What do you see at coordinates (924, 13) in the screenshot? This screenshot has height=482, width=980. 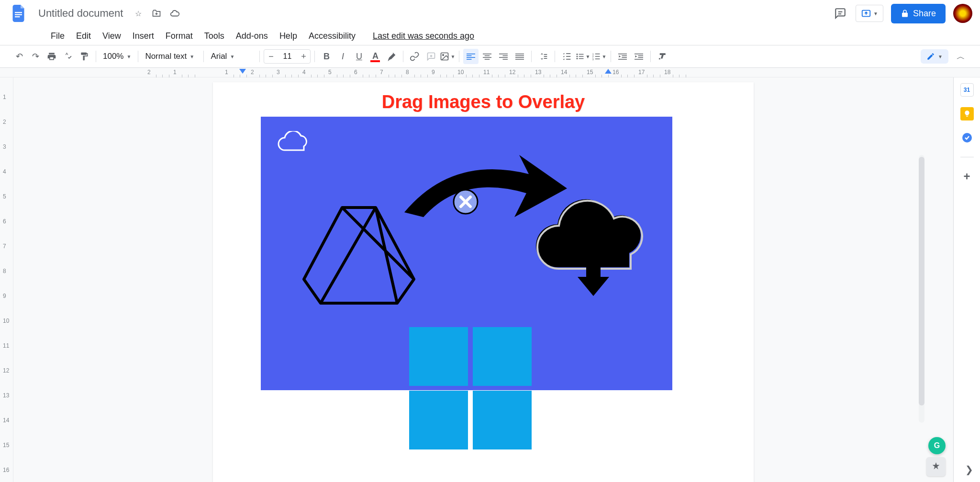 I see `share-label: Share` at bounding box center [924, 13].